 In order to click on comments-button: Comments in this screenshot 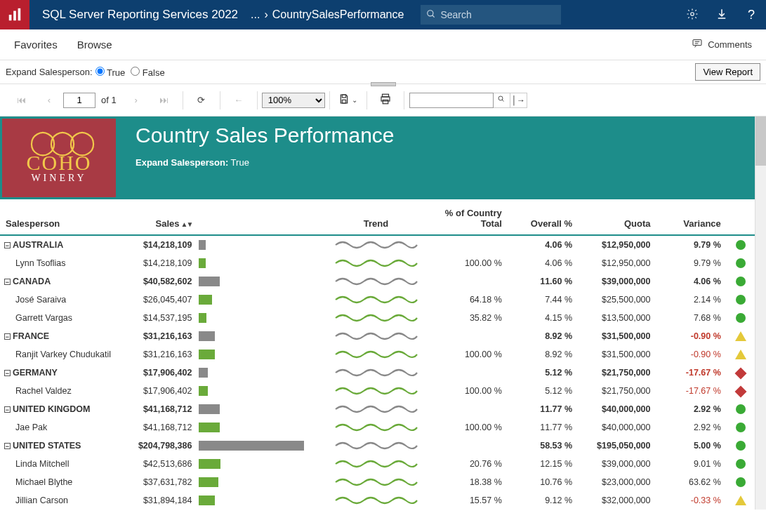, I will do `click(722, 45)`.